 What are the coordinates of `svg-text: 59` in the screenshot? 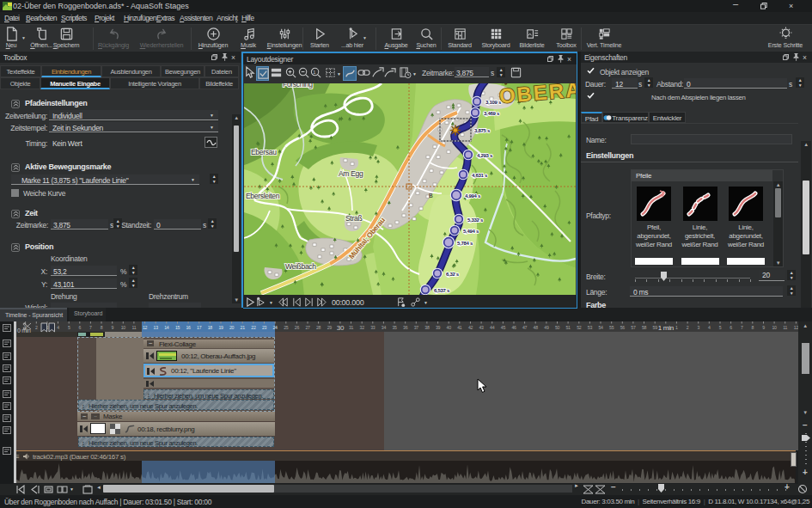 It's located at (656, 327).